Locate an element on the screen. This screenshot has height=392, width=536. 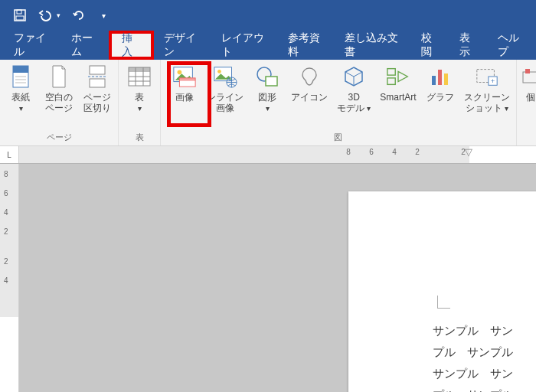
pictures-label: 画像 is located at coordinates (185, 97).